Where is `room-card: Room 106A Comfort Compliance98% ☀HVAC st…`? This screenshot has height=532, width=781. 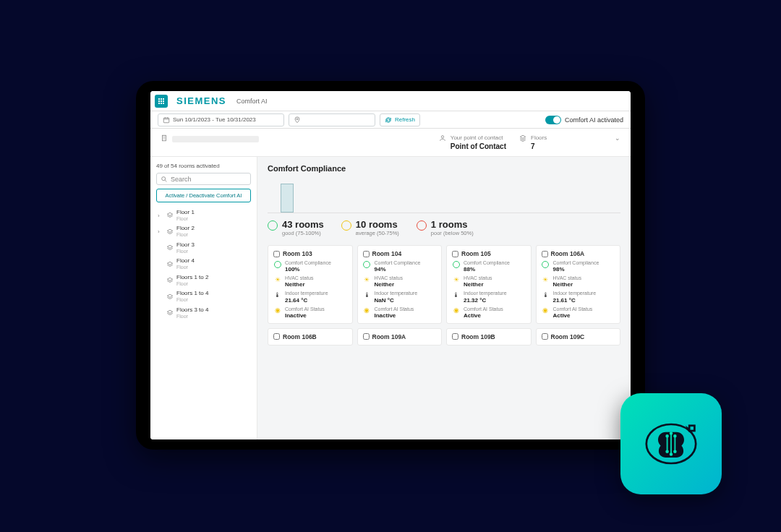 room-card: Room 106A Comfort Compliance98% ☀HVAC st… is located at coordinates (579, 285).